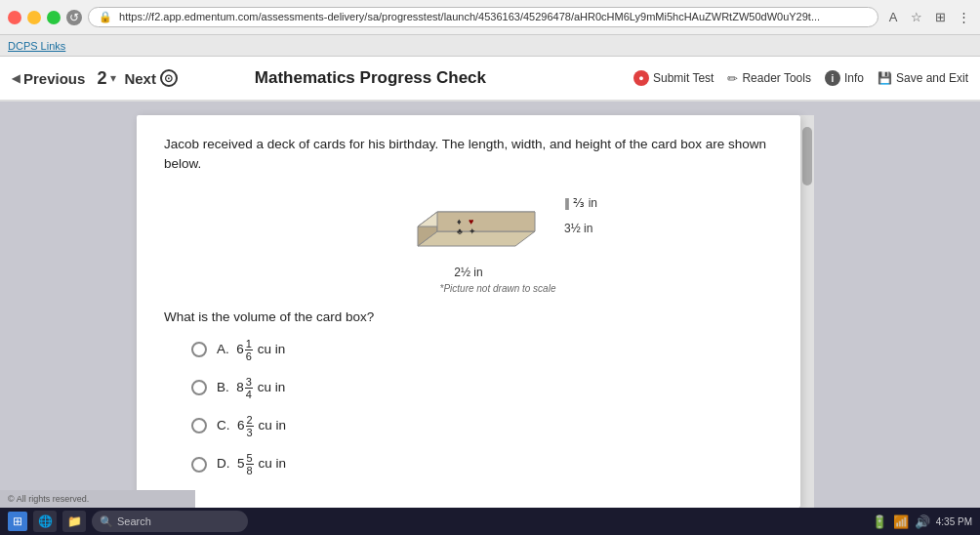  Describe the element at coordinates (769, 78) in the screenshot. I see `reader-tools-button: ✏ Reader Tools` at that location.